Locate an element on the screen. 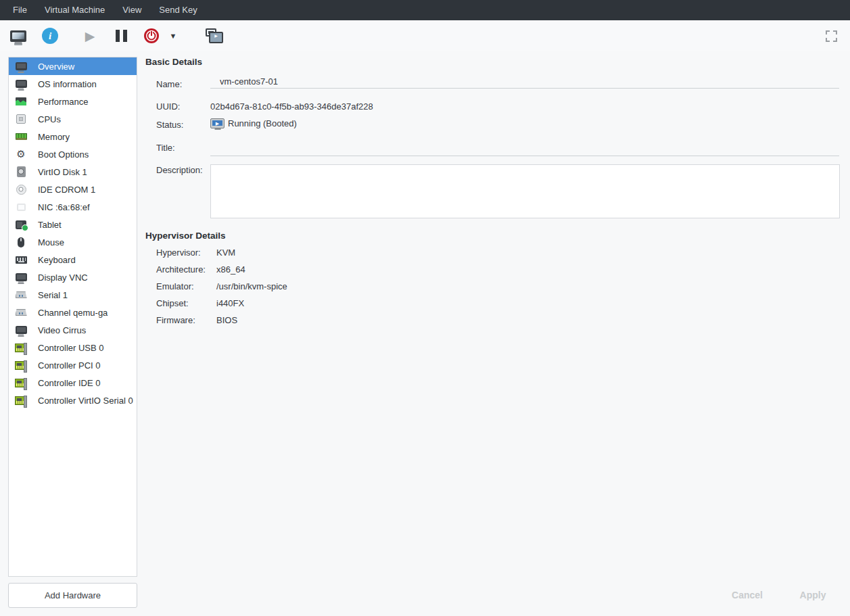 The height and width of the screenshot is (616, 850). sidebar-item-performance: Performance is located at coordinates (73, 101).